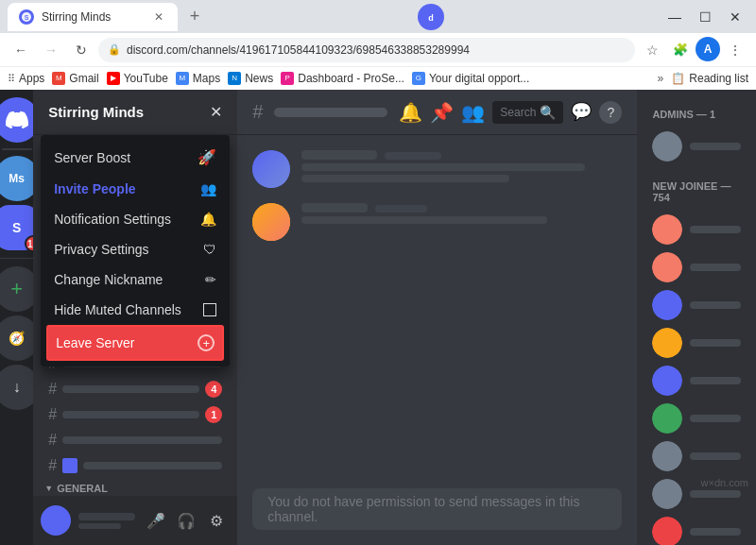 The width and height of the screenshot is (756, 545). What do you see at coordinates (216, 520) in the screenshot?
I see `settings-button: ⚙` at bounding box center [216, 520].